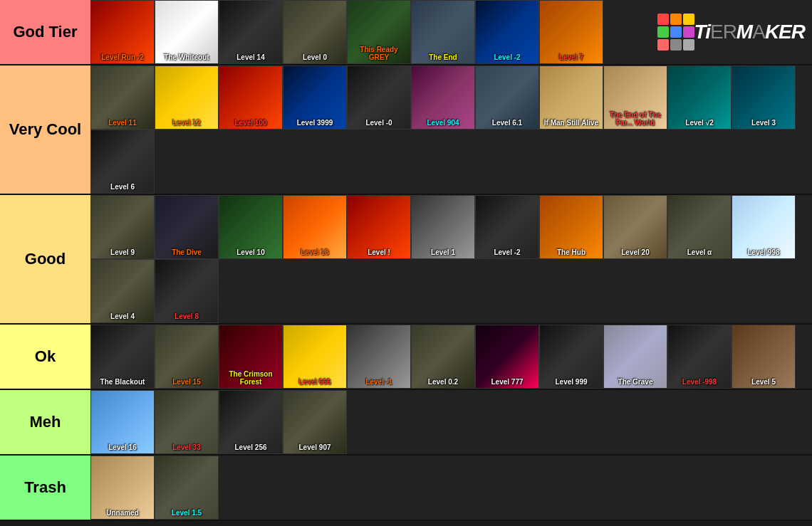 The image size is (812, 526). I want to click on tiermaker-logo: TiERMAKER, so click(708, 32).